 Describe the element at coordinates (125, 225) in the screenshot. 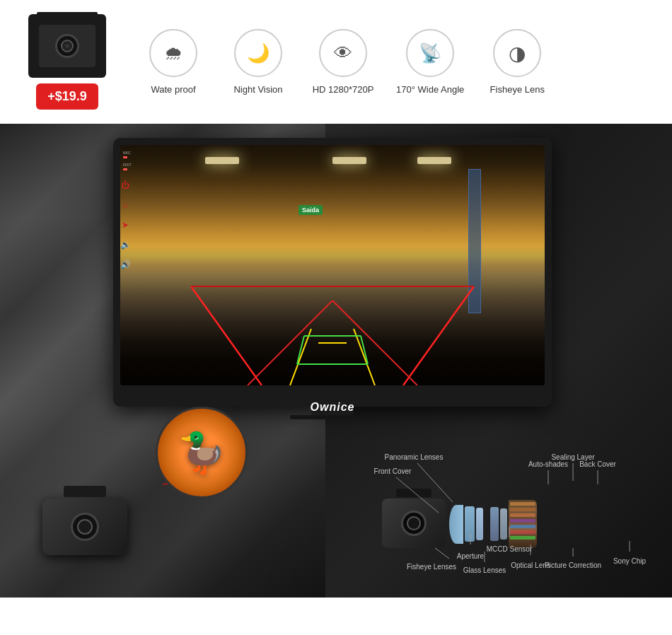

I see `nav-icon: ➤` at that location.